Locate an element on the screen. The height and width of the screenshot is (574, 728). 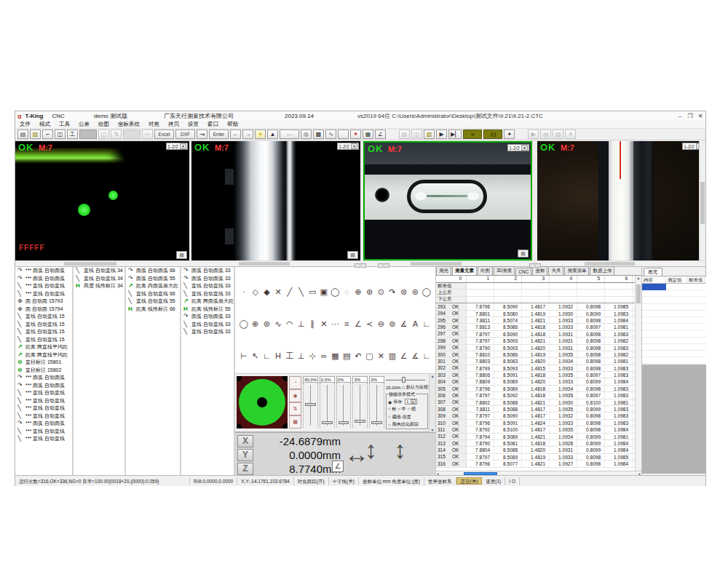
minimize-button: – is located at coordinates (680, 116).